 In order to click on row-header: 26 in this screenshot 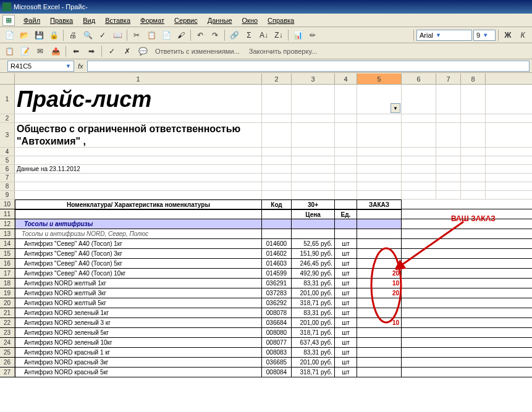, I will do `click(7, 362)`.